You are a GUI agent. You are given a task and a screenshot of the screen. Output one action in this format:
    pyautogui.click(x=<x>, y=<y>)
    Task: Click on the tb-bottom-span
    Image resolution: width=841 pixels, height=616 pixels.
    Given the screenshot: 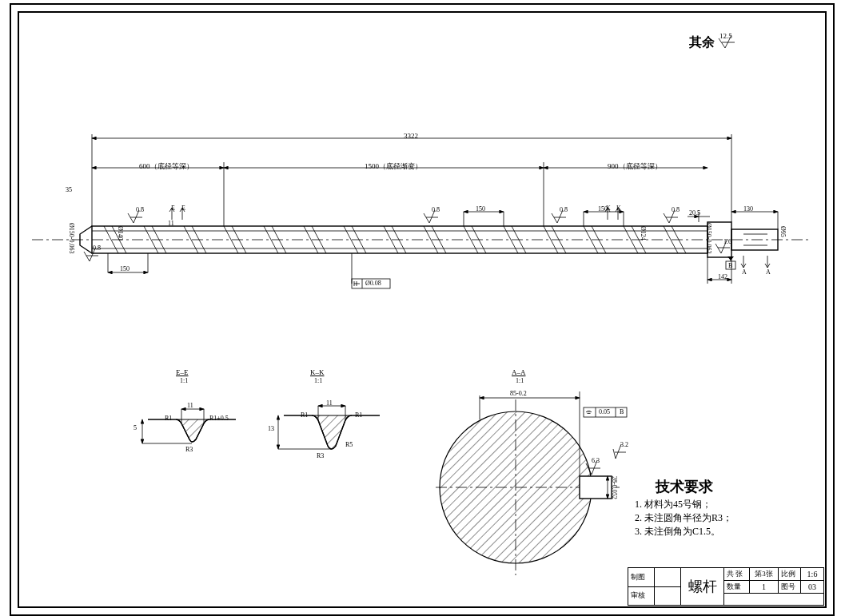 What is the action you would take?
    pyautogui.click(x=774, y=600)
    